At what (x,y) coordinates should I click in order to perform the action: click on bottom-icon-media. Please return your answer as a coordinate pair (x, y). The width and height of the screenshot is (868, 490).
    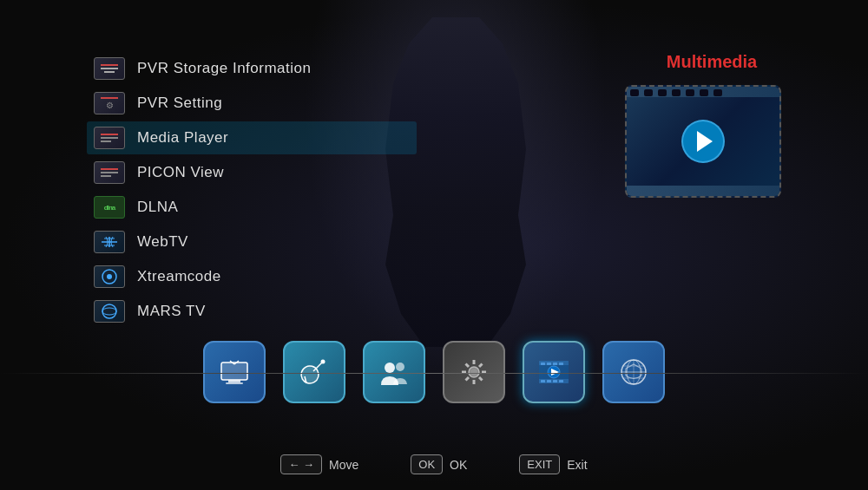
    Looking at the image, I should click on (554, 372).